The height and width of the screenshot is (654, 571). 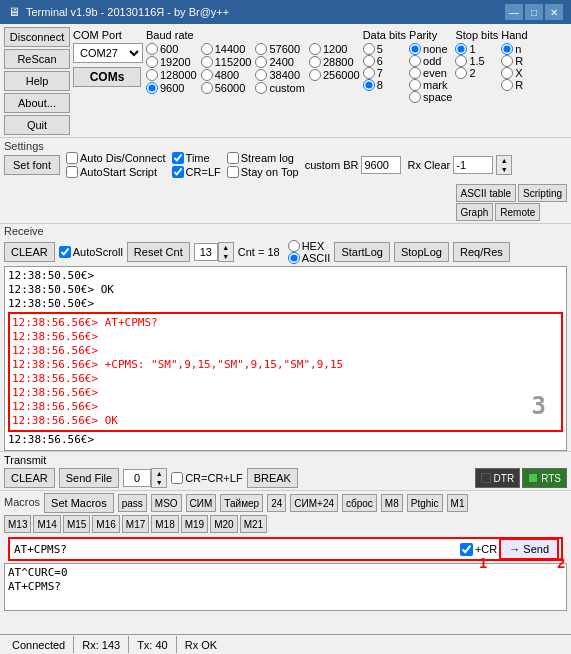 What do you see at coordinates (384, 73) in the screenshot?
I see `data-7: 7` at bounding box center [384, 73].